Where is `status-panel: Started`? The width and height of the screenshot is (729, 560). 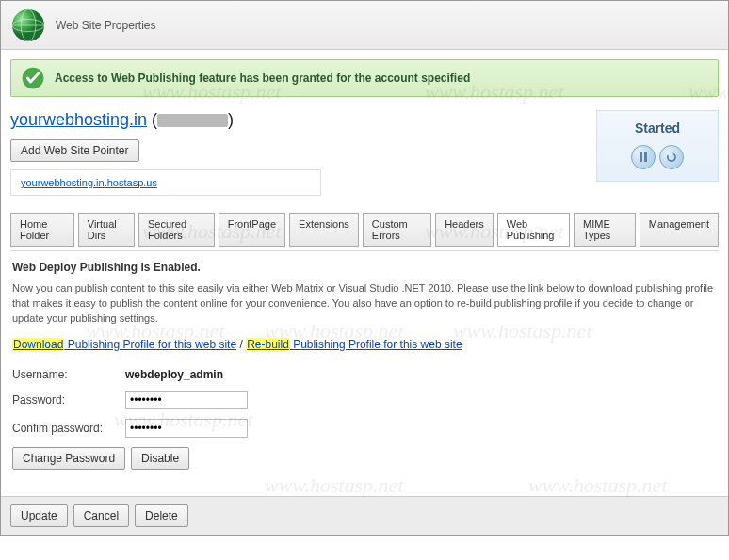
status-panel: Started is located at coordinates (657, 146).